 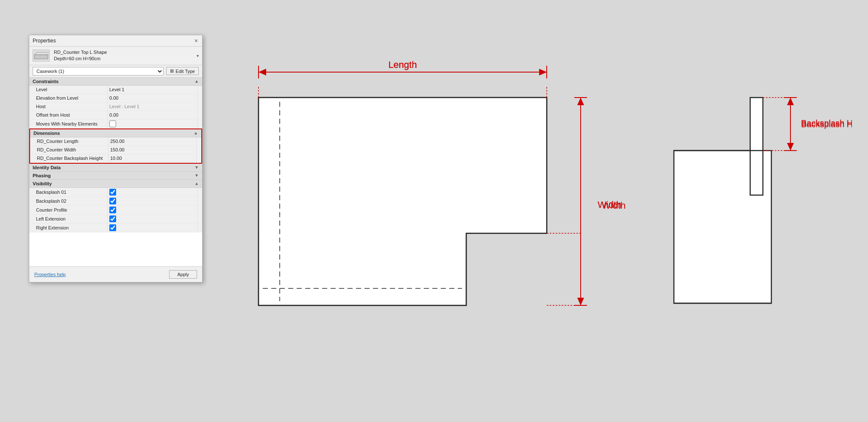 What do you see at coordinates (113, 210) in the screenshot?
I see `vis-counter-profile-checkbox` at bounding box center [113, 210].